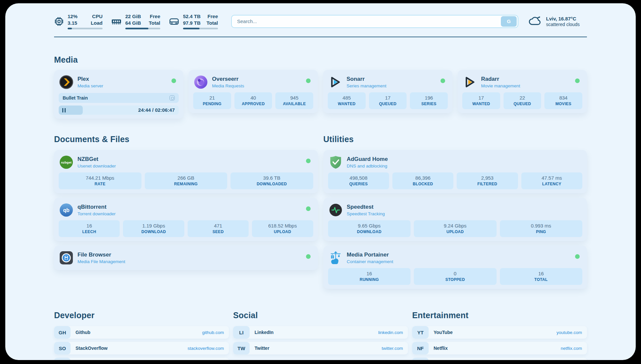 The image size is (641, 364). What do you see at coordinates (563, 18) in the screenshot?
I see `weather-location-temp: Lviv, 16.87°C` at bounding box center [563, 18].